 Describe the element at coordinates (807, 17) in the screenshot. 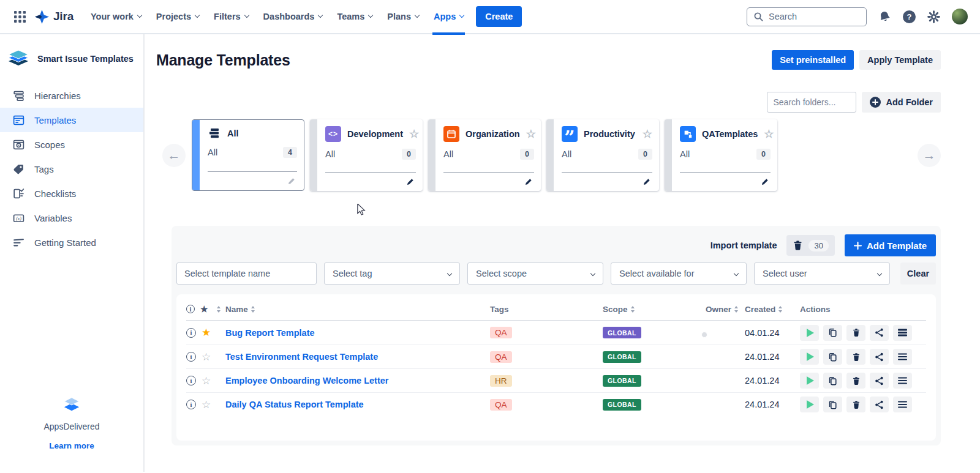

I see `global-search` at that location.